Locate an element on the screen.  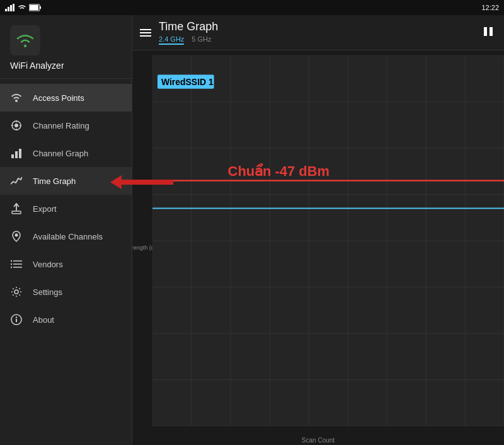
frequency-tabs: 2.4 GHz 5 GHz is located at coordinates (316, 40).